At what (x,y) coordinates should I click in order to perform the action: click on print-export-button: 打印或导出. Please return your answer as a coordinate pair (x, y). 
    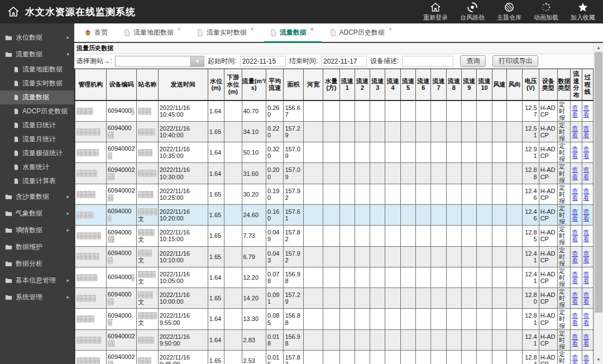
    Looking at the image, I should click on (515, 61).